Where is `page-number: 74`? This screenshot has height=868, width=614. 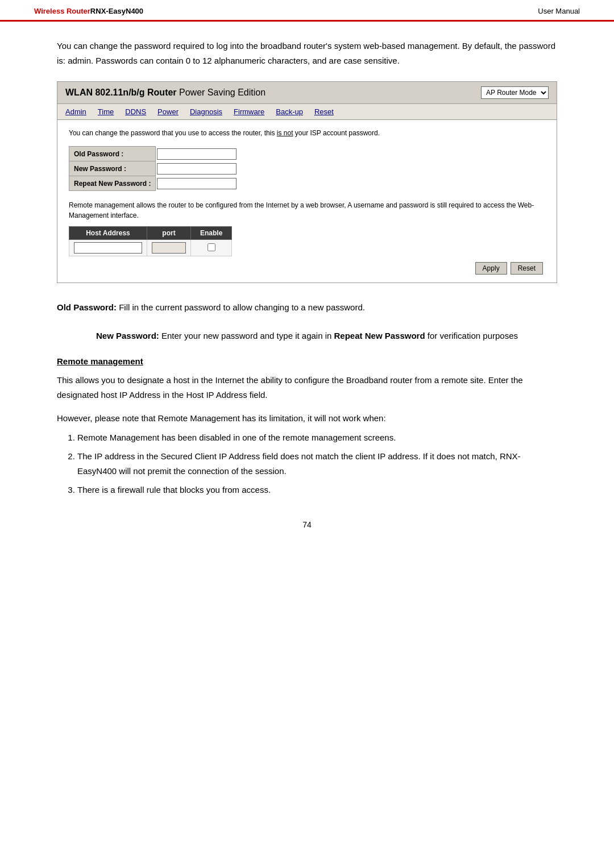
page-number: 74 is located at coordinates (307, 525).